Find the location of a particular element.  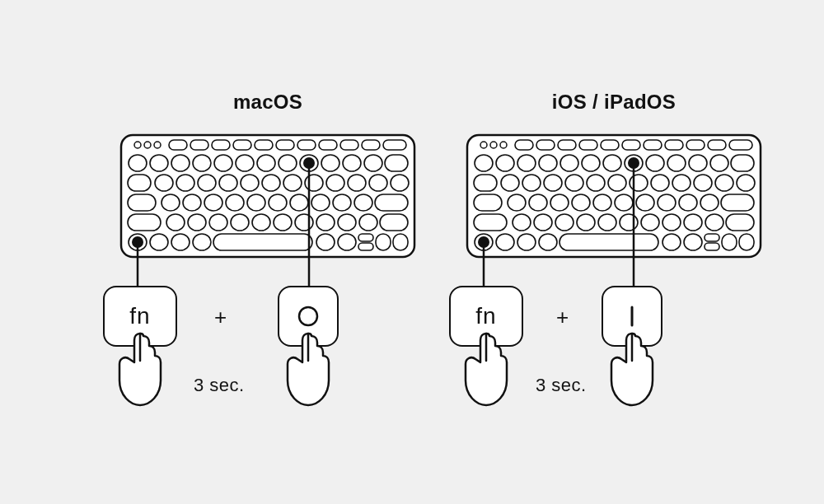

circle-glyph-icon is located at coordinates (308, 316).